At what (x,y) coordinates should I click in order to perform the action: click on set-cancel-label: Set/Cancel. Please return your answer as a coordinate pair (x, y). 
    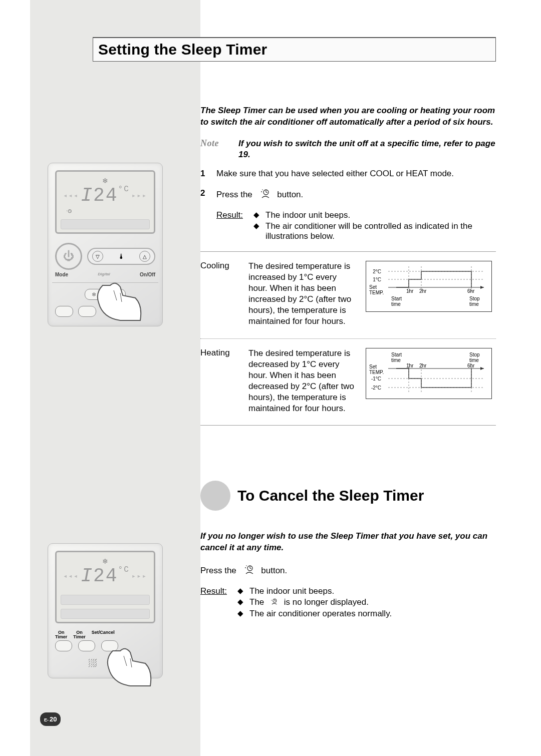
    Looking at the image, I should click on (103, 635).